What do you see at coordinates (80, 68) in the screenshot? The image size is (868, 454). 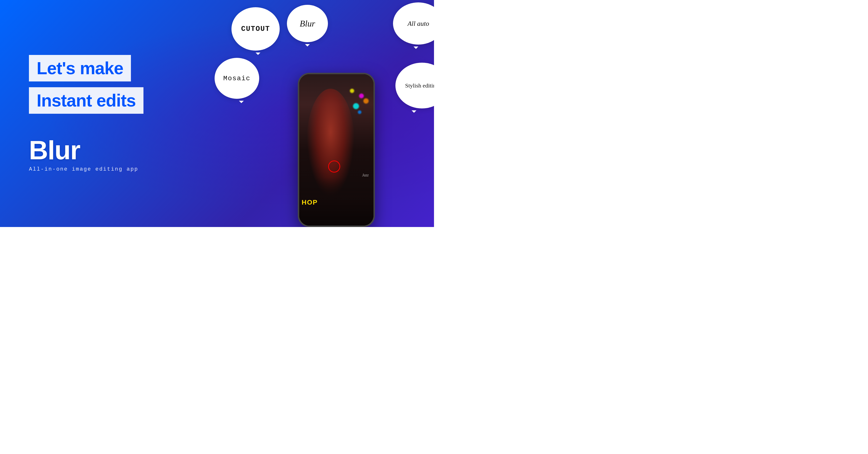 I see `headline-box-1: Let's make` at bounding box center [80, 68].